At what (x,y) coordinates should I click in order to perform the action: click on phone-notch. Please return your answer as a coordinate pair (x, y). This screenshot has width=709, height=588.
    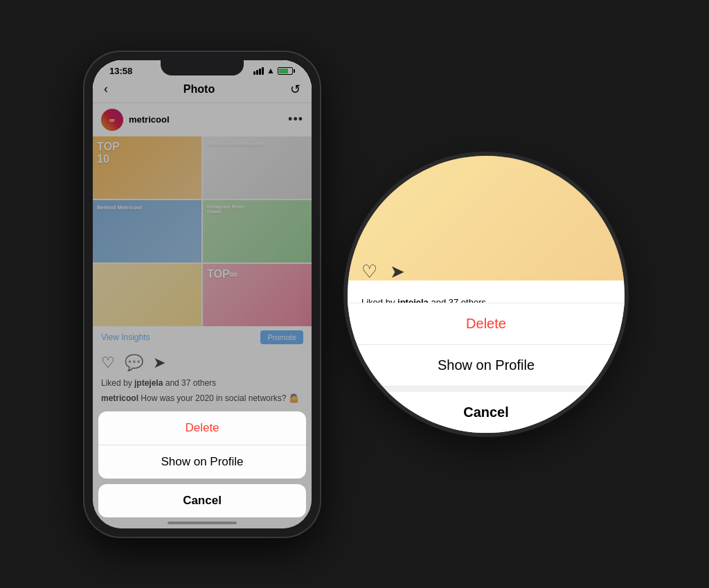
    Looking at the image, I should click on (202, 68).